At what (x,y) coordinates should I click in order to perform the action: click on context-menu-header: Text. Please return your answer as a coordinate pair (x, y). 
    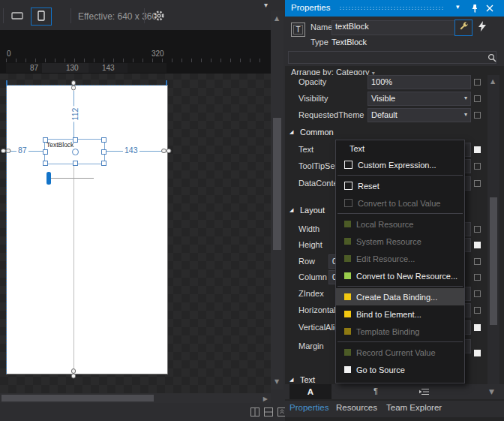
    Looking at the image, I should click on (400, 149).